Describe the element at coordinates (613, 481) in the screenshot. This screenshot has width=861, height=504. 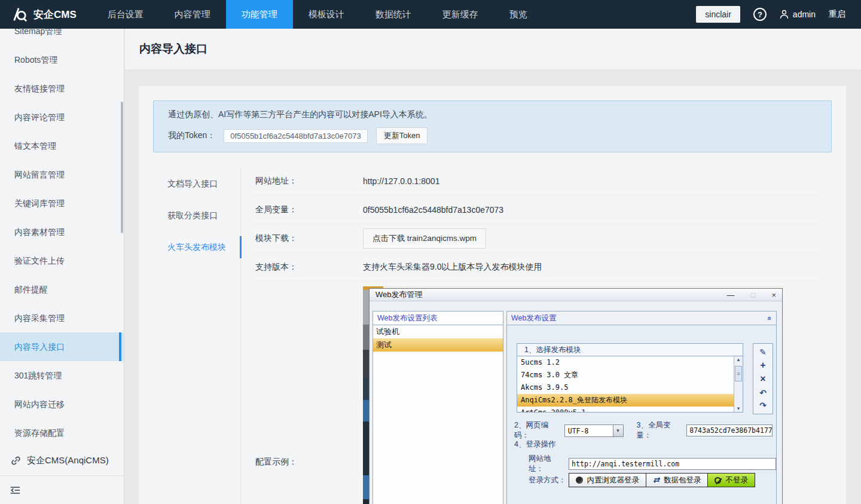
I see `login-mode-button-label: 内置浏览器登录` at that location.